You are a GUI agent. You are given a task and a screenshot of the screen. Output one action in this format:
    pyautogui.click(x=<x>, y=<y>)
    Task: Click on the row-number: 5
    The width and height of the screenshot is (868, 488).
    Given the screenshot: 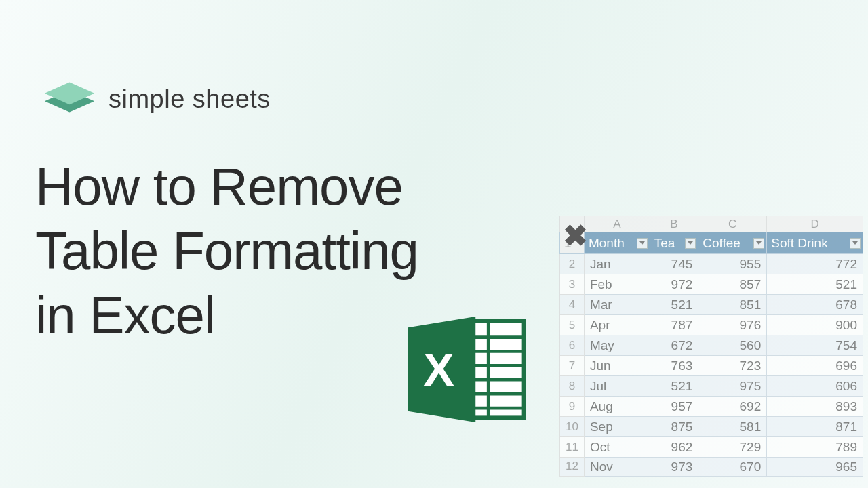 What is the action you would take?
    pyautogui.click(x=572, y=325)
    